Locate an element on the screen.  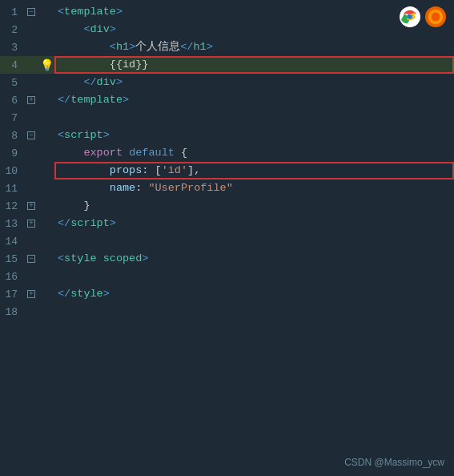
line-number-1: 1 is located at coordinates (12, 13).